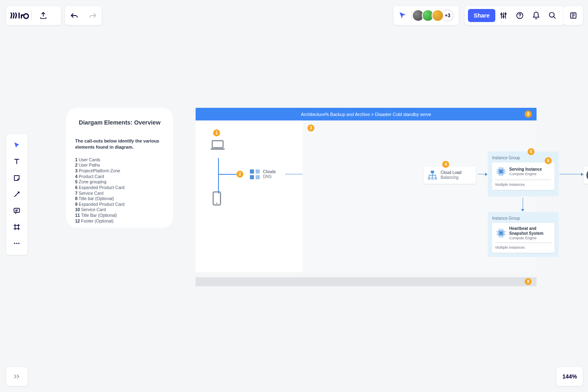 Image resolution: width=588 pixels, height=392 pixels. Describe the element at coordinates (17, 243) in the screenshot. I see `more-tools` at that location.